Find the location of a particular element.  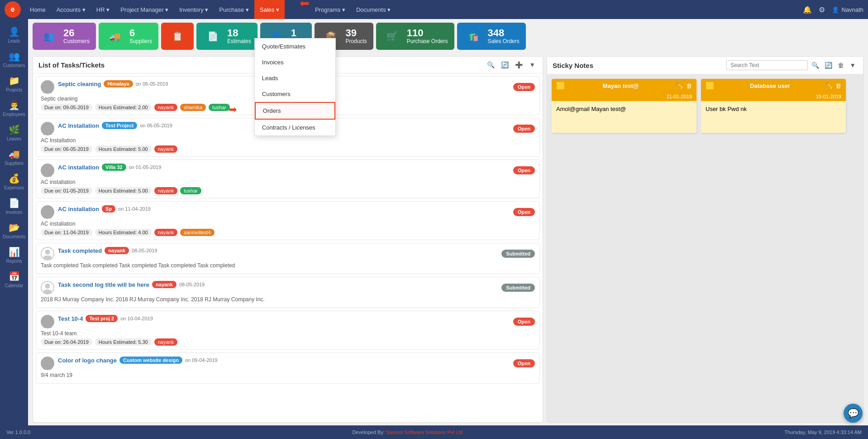

nav-purchase: Purchase ▾ is located at coordinates (234, 10).